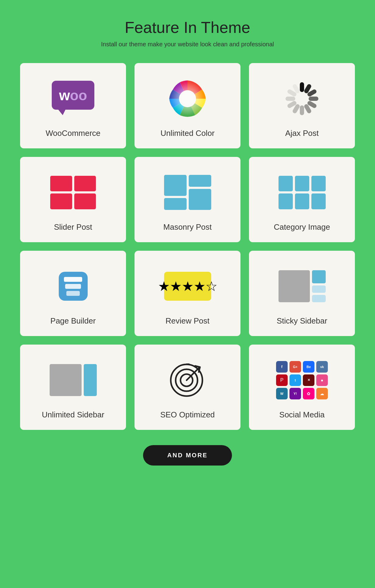  Describe the element at coordinates (188, 106) in the screenshot. I see `feature-card-unlimited-color: Unlimited Color` at that location.